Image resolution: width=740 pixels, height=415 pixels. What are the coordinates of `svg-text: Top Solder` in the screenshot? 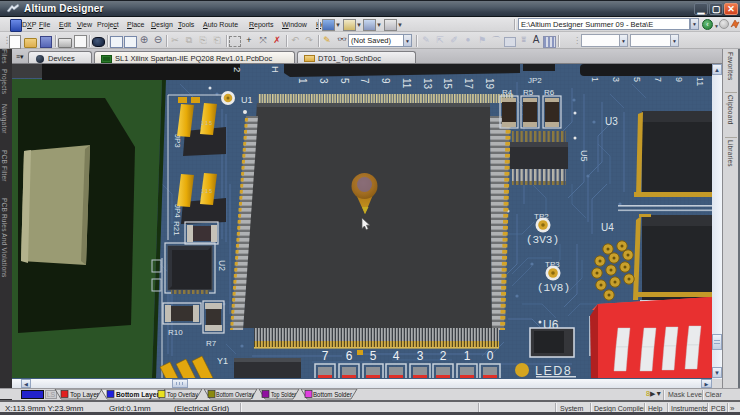 It's located at (284, 394).